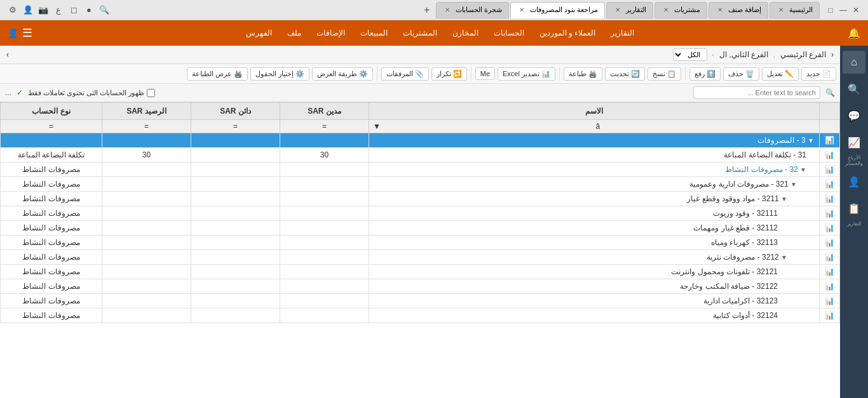  What do you see at coordinates (854, 182) in the screenshot?
I see `sidebar-user: 👤` at bounding box center [854, 182].